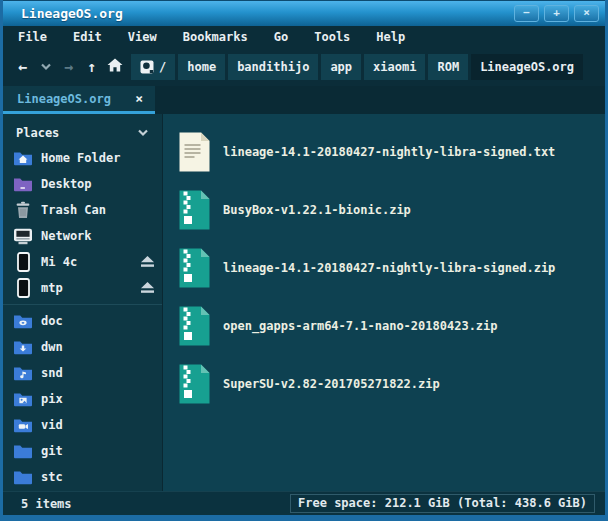 Image resolution: width=608 pixels, height=521 pixels. I want to click on breadcrumb: / home bandithijo app xiaomi ROM Lineage…, so click(357, 67).